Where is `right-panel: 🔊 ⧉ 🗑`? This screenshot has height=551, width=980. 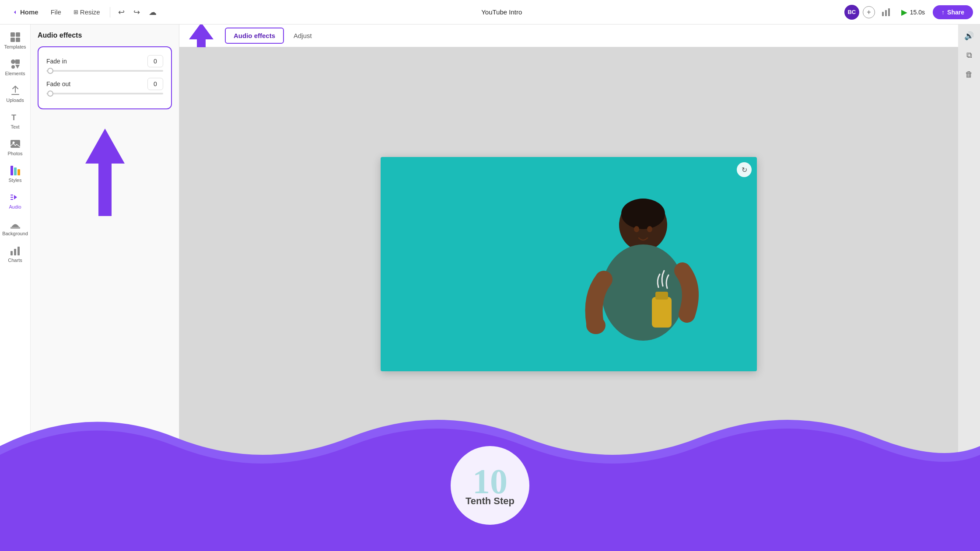
right-panel: 🔊 ⧉ 🗑 is located at coordinates (969, 288).